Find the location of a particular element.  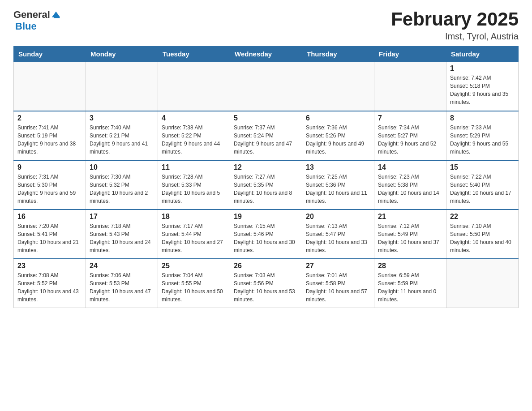

day-number: 23 is located at coordinates (50, 266).